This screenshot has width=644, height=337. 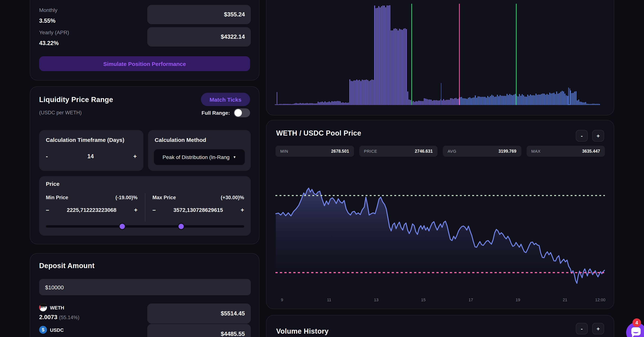 I want to click on min-price-stepper: – 2225,712223223068 +, so click(x=92, y=210).